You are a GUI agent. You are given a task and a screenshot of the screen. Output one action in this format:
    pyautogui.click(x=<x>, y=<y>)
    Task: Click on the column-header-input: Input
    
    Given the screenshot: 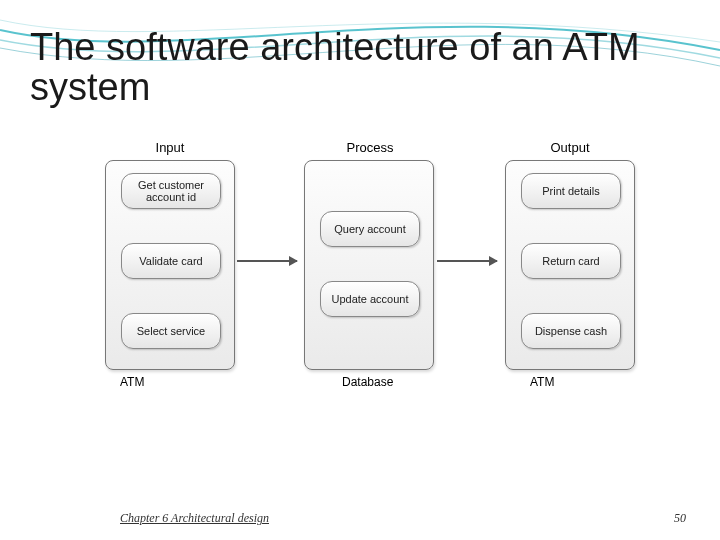 What is the action you would take?
    pyautogui.click(x=170, y=148)
    